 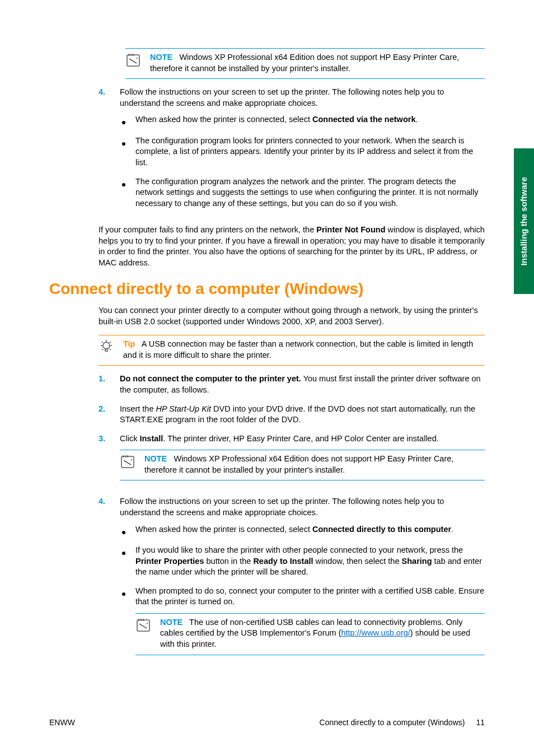 I want to click on bullet-item: The configuration program looks for prin…, so click(x=302, y=152).